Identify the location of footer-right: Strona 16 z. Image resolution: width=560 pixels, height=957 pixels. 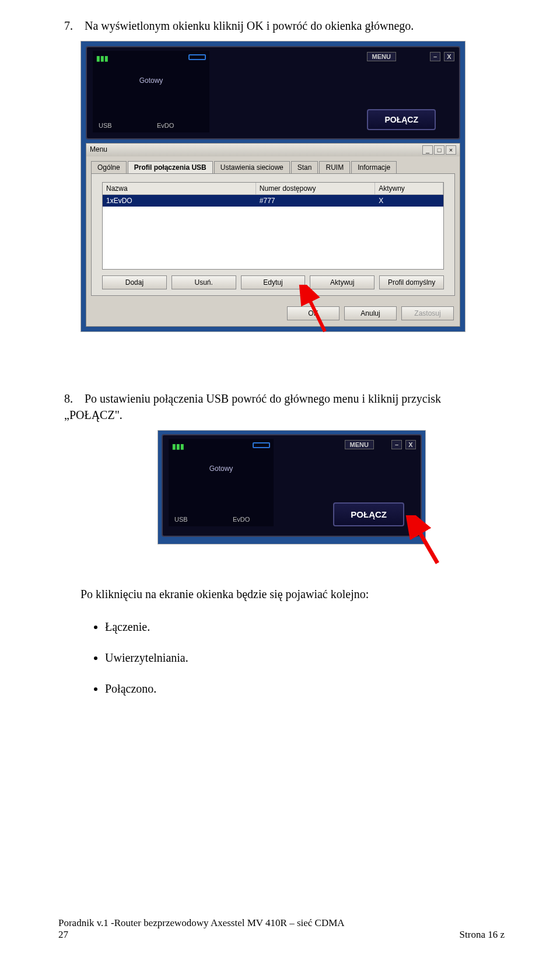
(482, 935).